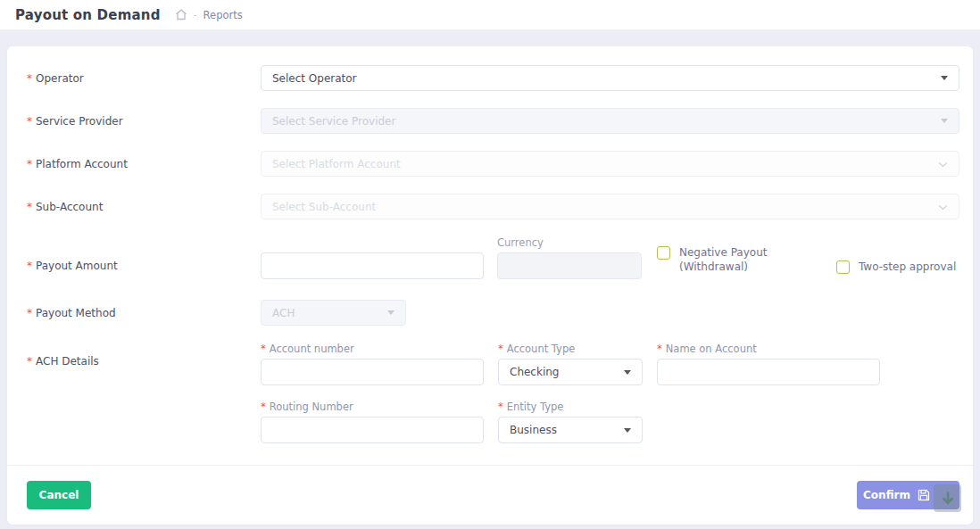 The image size is (980, 529). Describe the element at coordinates (209, 15) in the screenshot. I see `breadcrumb: - Reports` at that location.